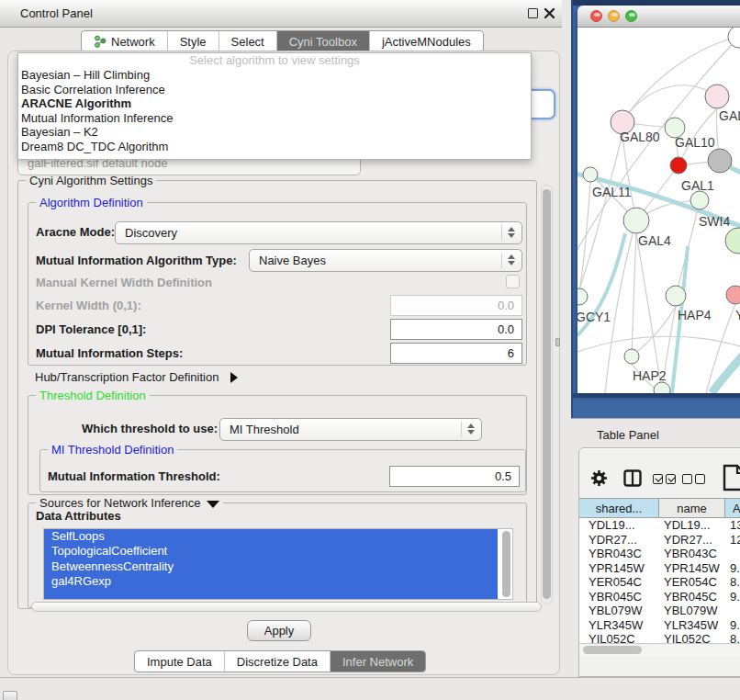 This screenshot has width=740, height=700. What do you see at coordinates (659, 611) in the screenshot?
I see `table-row: YBL079WYBL079W` at bounding box center [659, 611].